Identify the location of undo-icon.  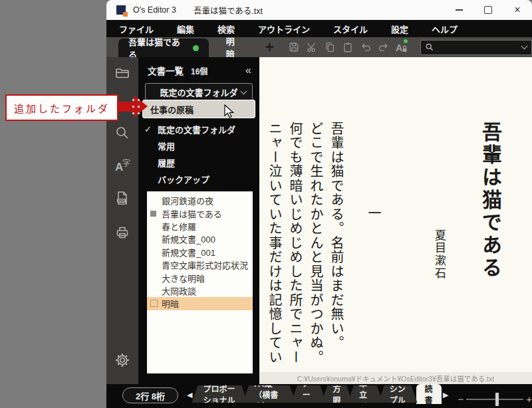
(366, 47).